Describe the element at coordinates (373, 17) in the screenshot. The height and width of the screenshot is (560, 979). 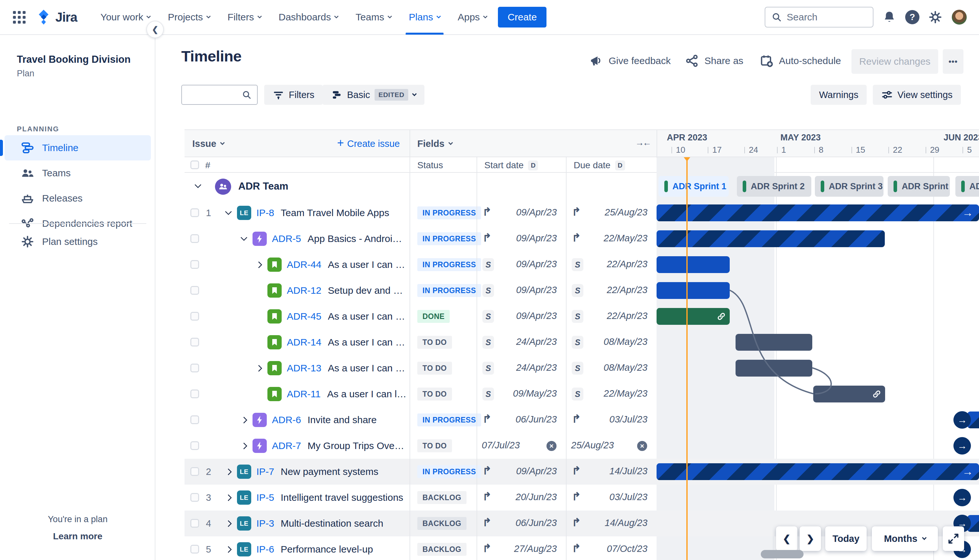
I see `nav-item-teams: Teams` at that location.